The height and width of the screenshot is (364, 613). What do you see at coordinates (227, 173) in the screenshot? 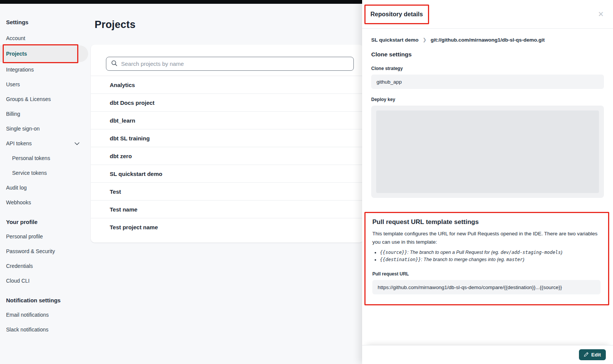
I see `project-row: SL quickstart demo` at bounding box center [227, 173].